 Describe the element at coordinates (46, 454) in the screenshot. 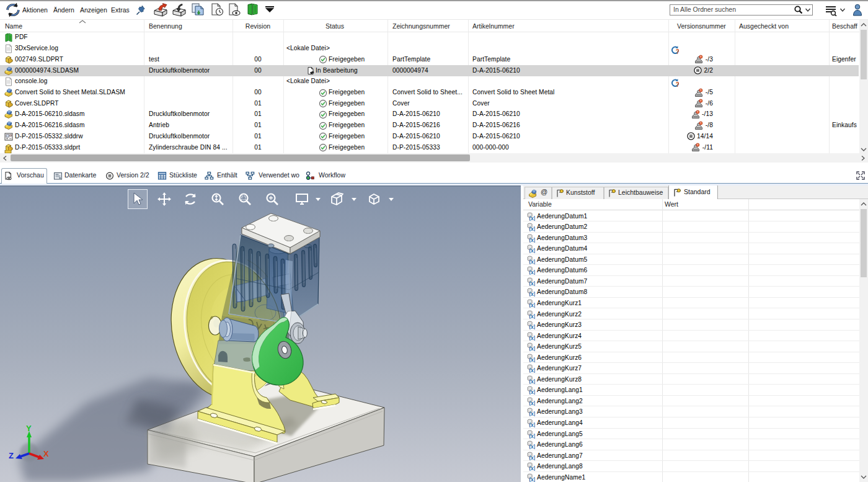

I see `svg-text: X` at that location.